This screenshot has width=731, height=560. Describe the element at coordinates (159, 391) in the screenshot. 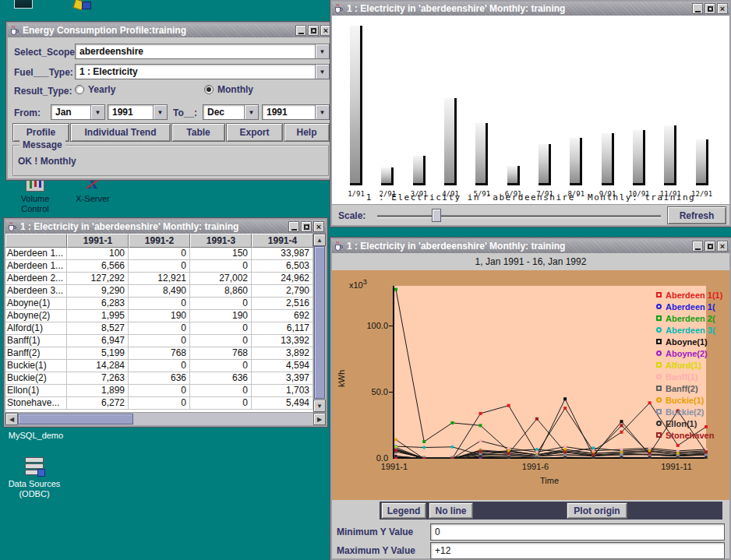

I see `table-row: Ellon(1)1,899001,703` at that location.